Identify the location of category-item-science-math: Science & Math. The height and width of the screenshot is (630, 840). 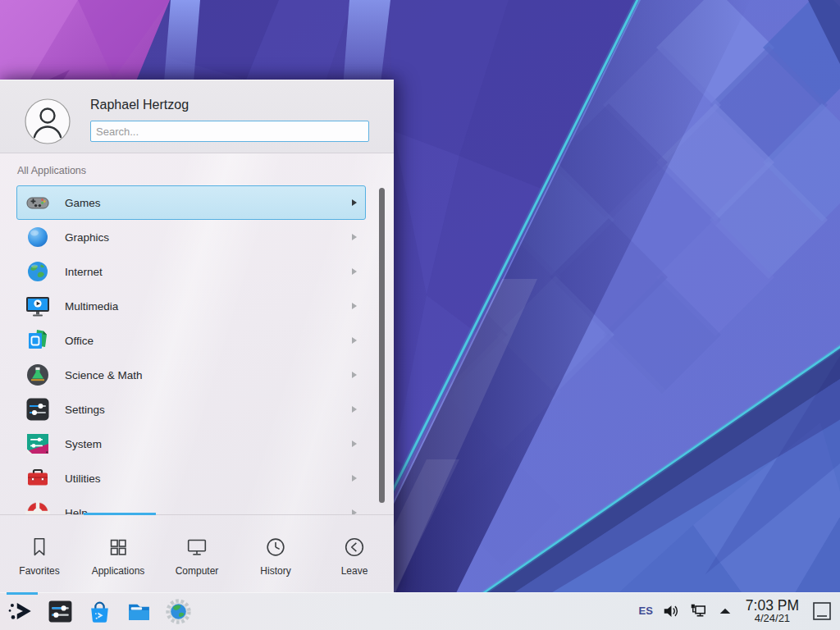
(191, 375).